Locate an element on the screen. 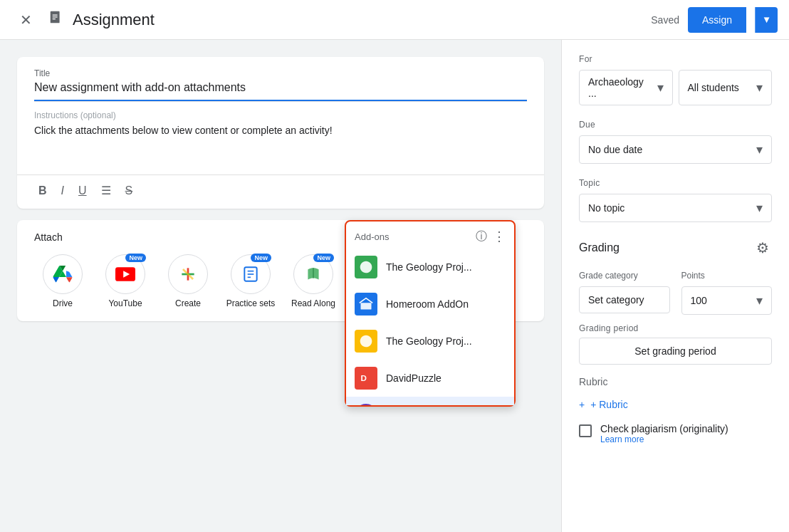 The height and width of the screenshot is (532, 789). class-select: Archaeology ... ▾ is located at coordinates (626, 88).